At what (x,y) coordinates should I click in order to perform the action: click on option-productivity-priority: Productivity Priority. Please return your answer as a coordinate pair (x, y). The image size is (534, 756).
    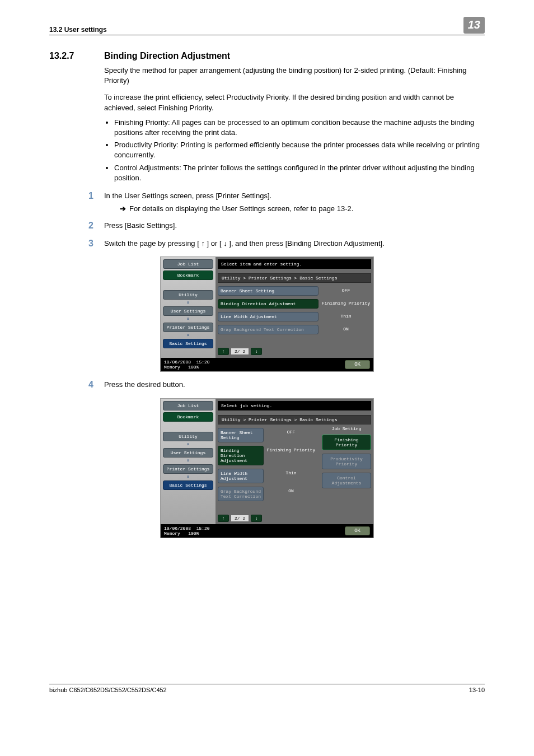
    Looking at the image, I should click on (346, 461).